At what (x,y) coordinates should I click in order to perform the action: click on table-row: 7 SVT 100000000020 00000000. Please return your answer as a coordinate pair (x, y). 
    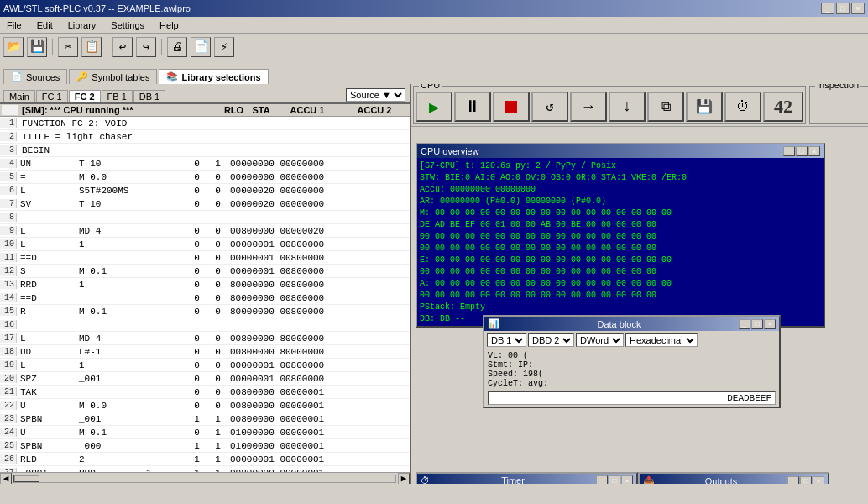
    Looking at the image, I should click on (205, 204).